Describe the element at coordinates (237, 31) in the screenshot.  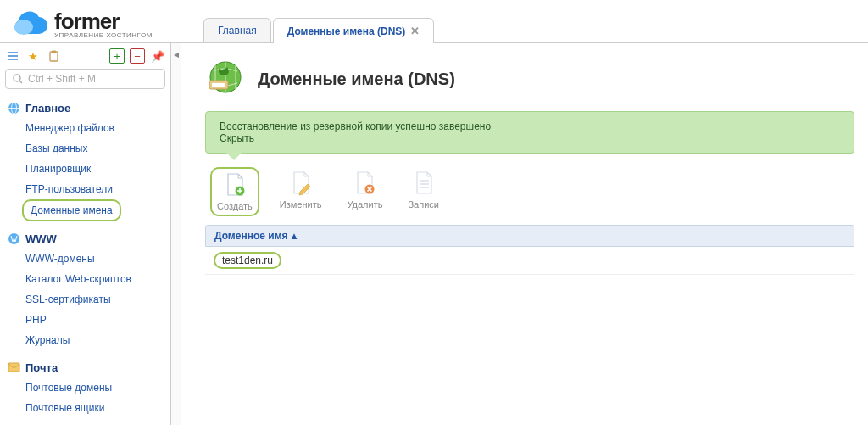
I see `tab-home: Главная` at that location.